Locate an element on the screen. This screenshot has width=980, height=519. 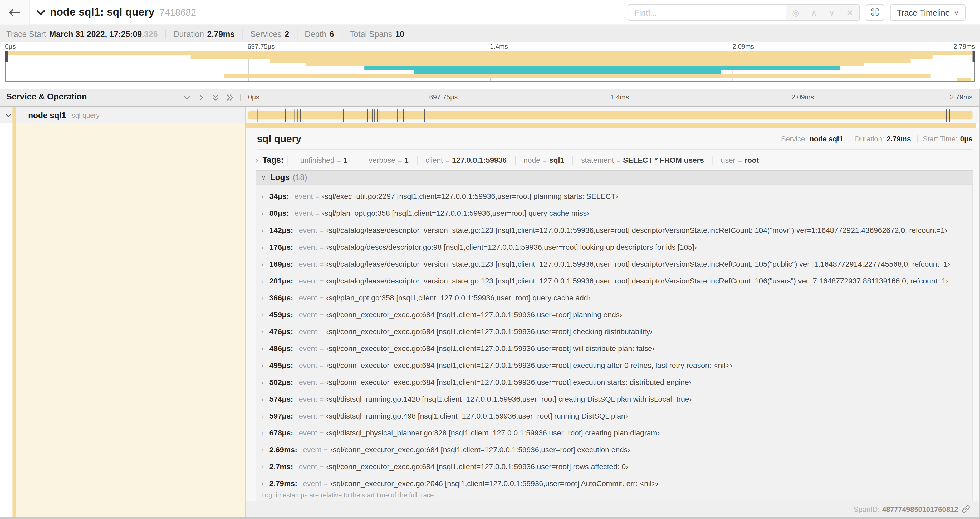
scrollbar is located at coordinates (979, 303).